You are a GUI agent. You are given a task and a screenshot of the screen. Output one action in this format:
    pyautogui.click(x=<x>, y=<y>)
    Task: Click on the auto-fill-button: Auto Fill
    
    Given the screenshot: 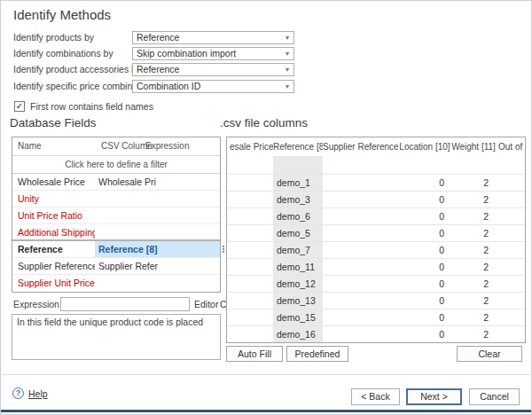 What is the action you would take?
    pyautogui.click(x=254, y=354)
    